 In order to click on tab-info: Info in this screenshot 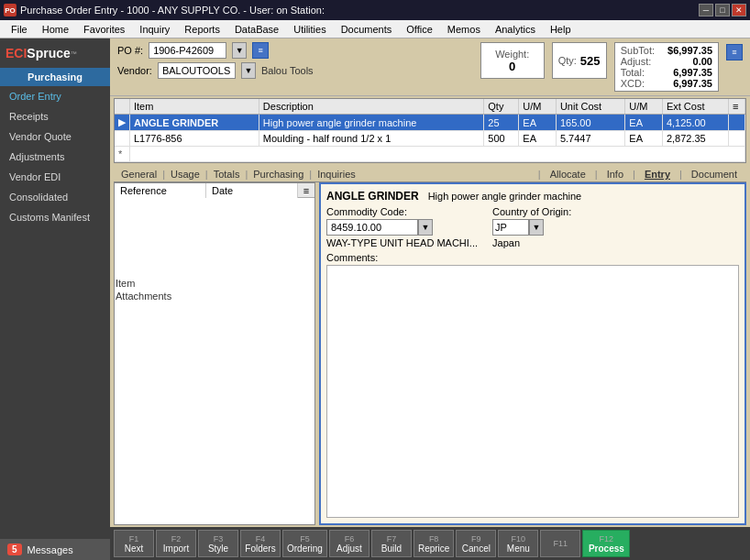, I will do `click(615, 174)`.